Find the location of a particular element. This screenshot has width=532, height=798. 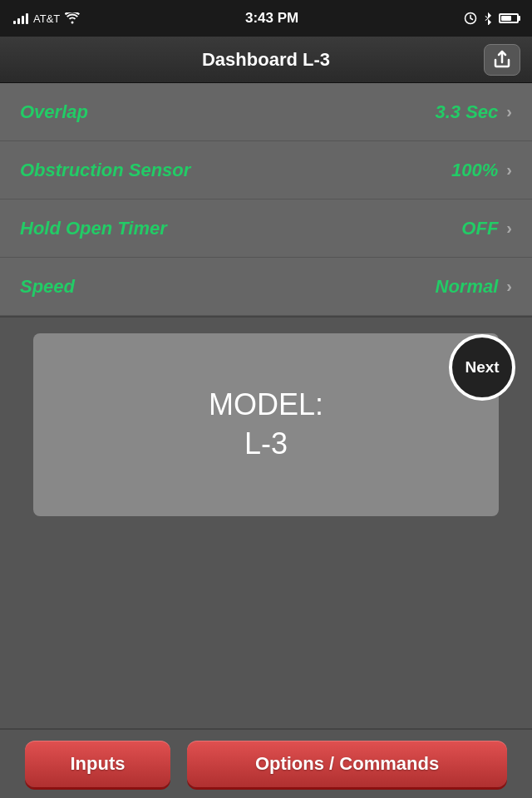

page-title: Dashboard L-3 is located at coordinates (266, 60).